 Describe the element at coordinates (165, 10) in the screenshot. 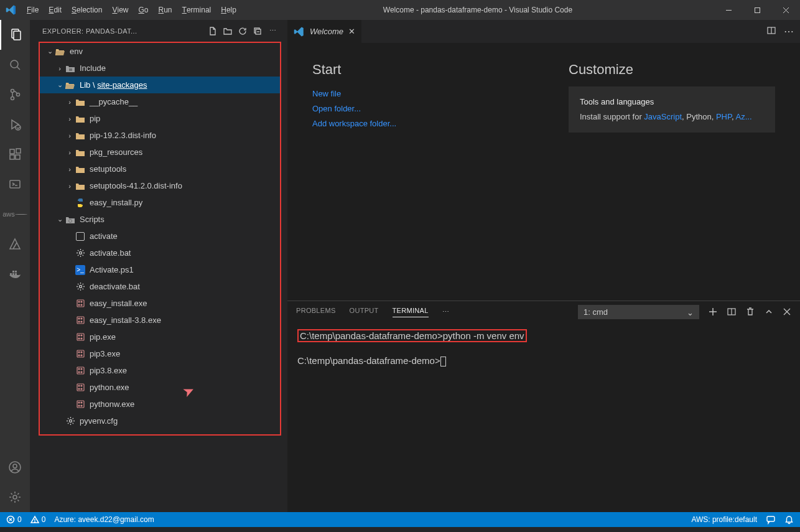

I see `menu-run: Run` at that location.